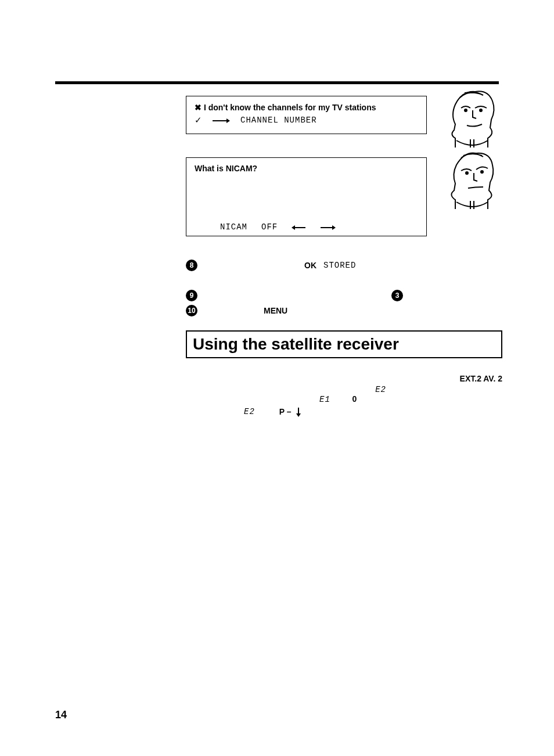 This screenshot has height=756, width=554. What do you see at coordinates (192, 296) in the screenshot?
I see `bullet-9: 9` at bounding box center [192, 296].